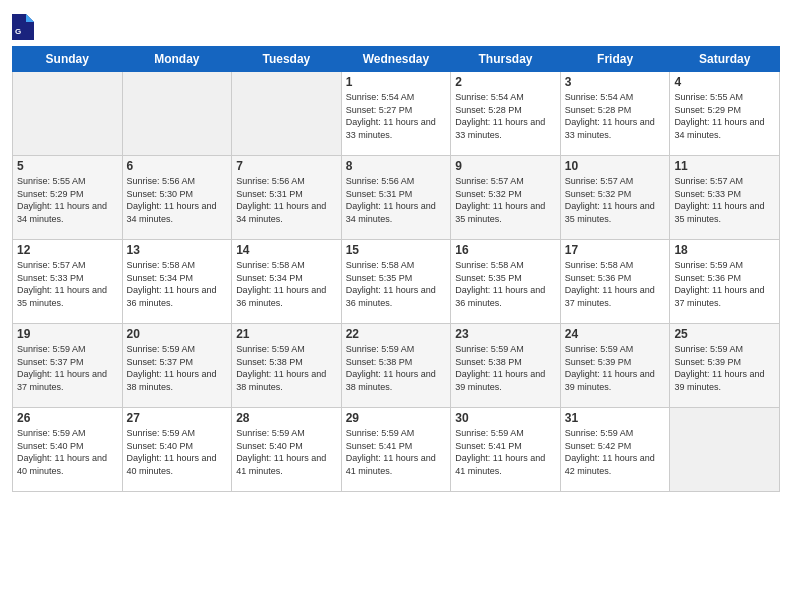 The height and width of the screenshot is (612, 792). I want to click on day-cell: 24Sunrise: 5:59 AMSunset: 5:39 PMDayligh…, so click(615, 366).